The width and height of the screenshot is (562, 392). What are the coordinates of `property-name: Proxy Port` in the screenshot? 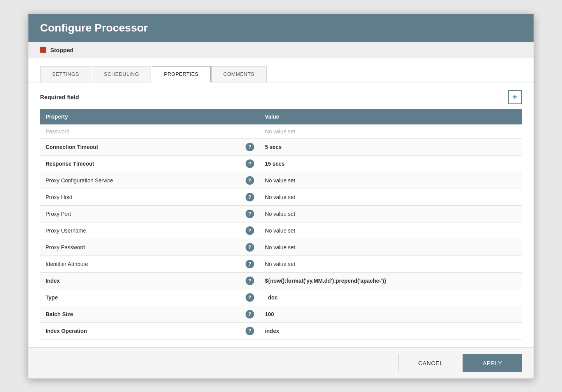 It's located at (140, 214).